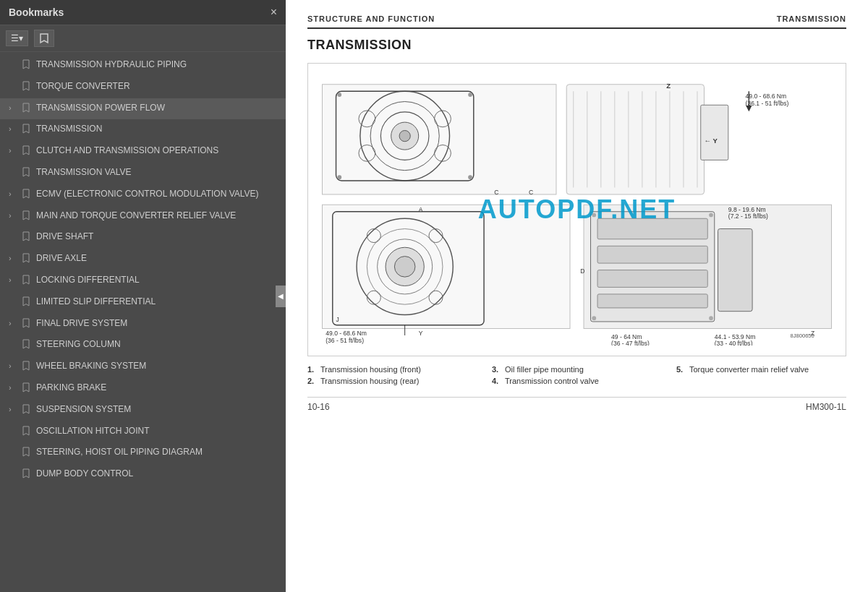 The width and height of the screenshot is (868, 592). What do you see at coordinates (84, 172) in the screenshot?
I see `bookmark-label: TRANSMISSION VALVE` at bounding box center [84, 172].